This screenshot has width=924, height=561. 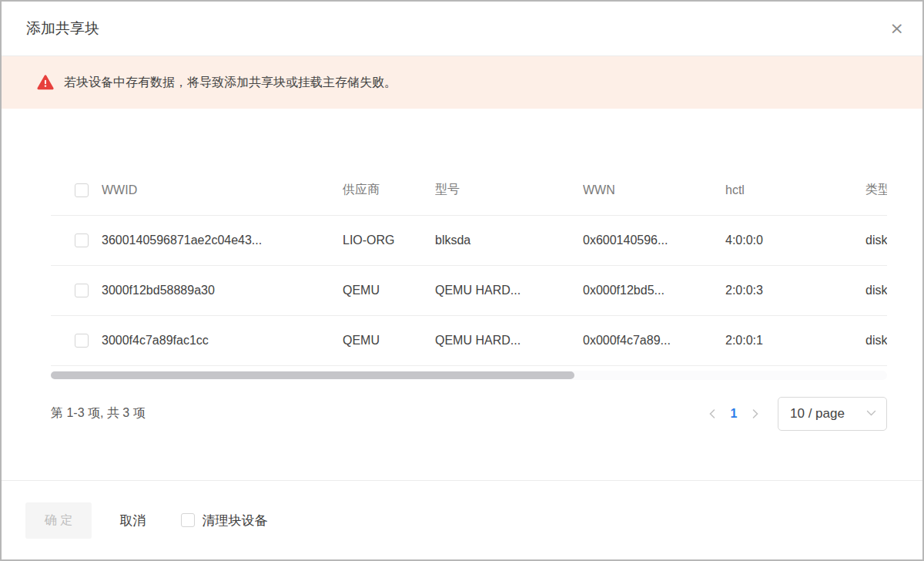 I want to click on cleanup-checkbox, so click(x=188, y=520).